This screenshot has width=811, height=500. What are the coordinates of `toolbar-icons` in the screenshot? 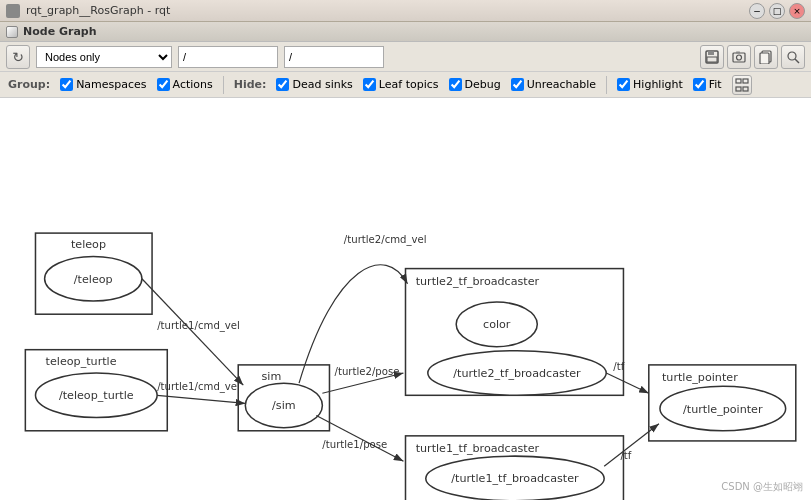 It's located at (752, 57).